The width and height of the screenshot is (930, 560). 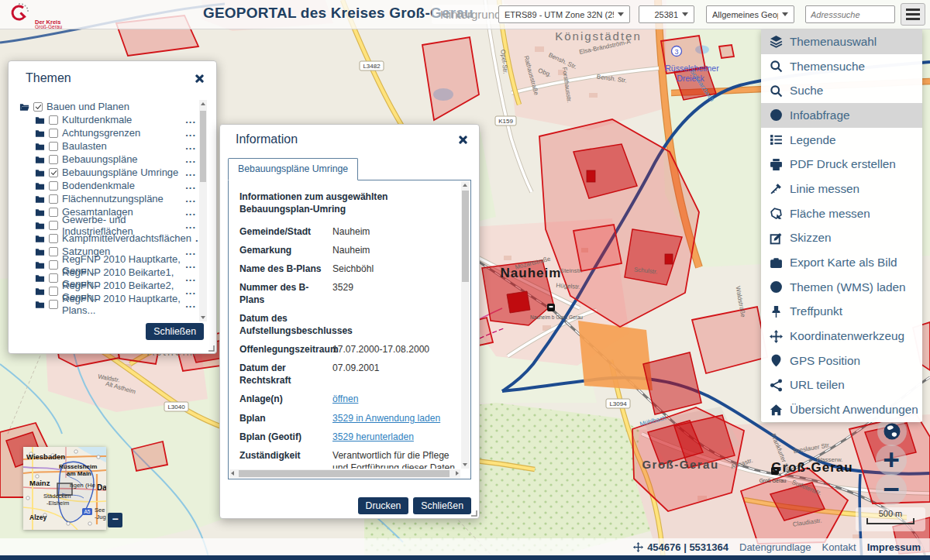 I want to click on close-panel-button: Schließen, so click(x=175, y=332).